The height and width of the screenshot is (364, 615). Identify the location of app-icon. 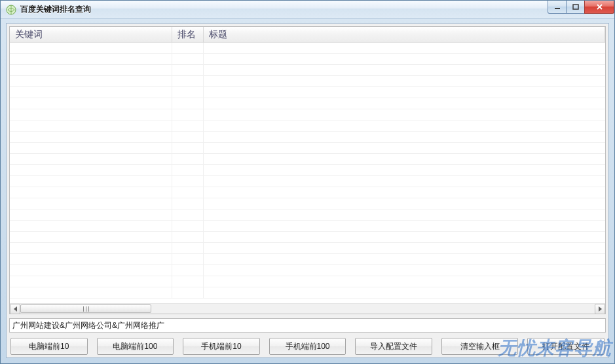
(11, 10).